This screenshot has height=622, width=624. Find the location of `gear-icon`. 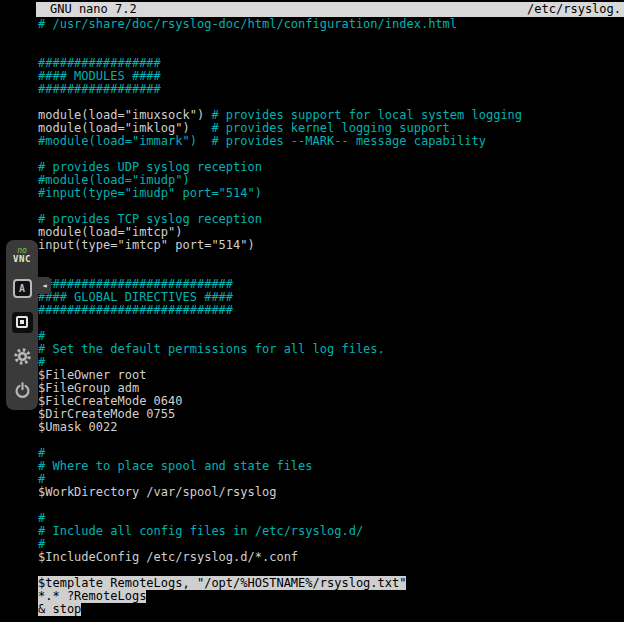

gear-icon is located at coordinates (22, 356).